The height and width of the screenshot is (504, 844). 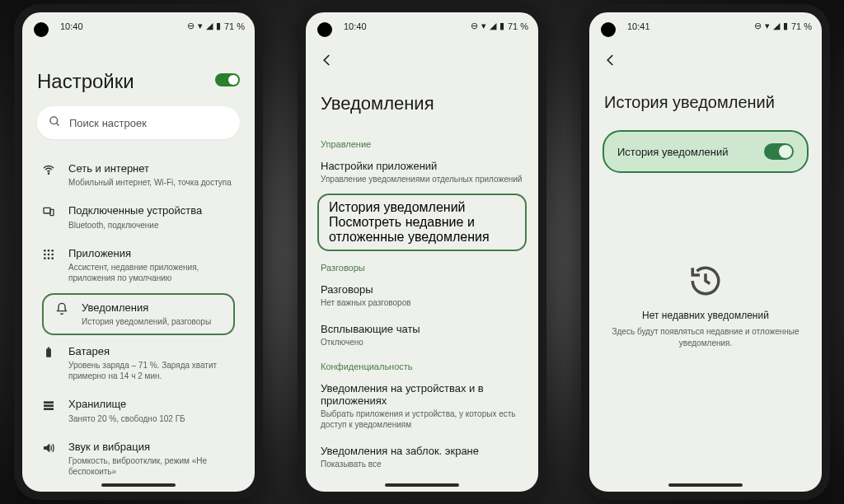 I want to click on page-title: История уведомлений, so click(x=706, y=102).